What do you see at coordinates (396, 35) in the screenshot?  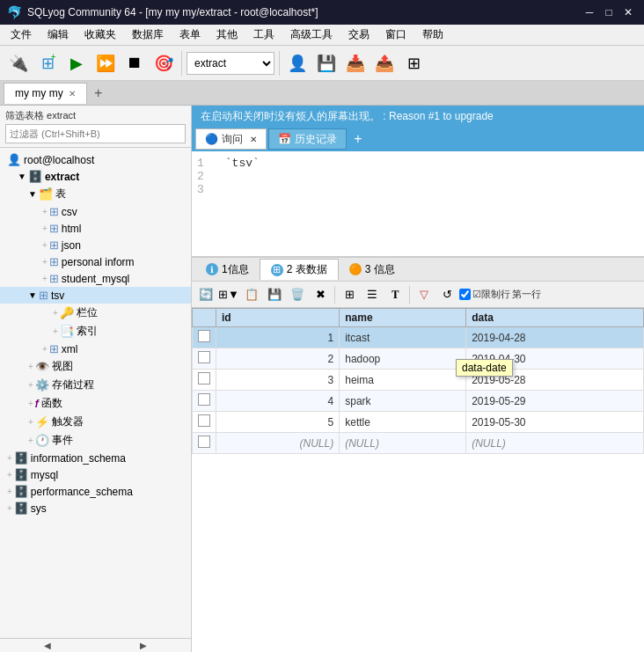 I see `menu-item-窗口: 窗口` at bounding box center [396, 35].